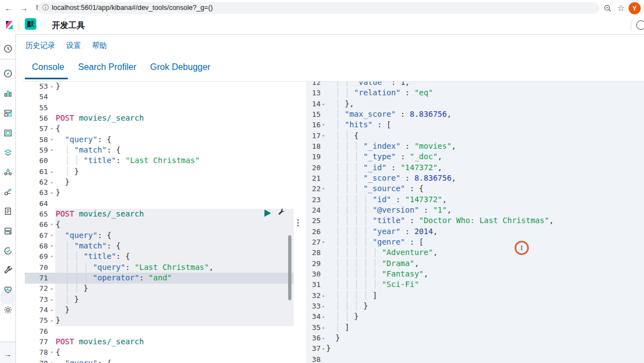 The height and width of the screenshot is (363, 644). Describe the element at coordinates (159, 172) in the screenshot. I see `code-line-61: 61▴ │ }` at that location.